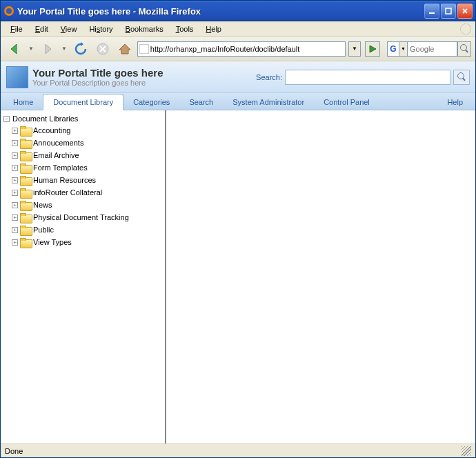  I want to click on tree-item: +infoRouter Collateral, so click(87, 192).